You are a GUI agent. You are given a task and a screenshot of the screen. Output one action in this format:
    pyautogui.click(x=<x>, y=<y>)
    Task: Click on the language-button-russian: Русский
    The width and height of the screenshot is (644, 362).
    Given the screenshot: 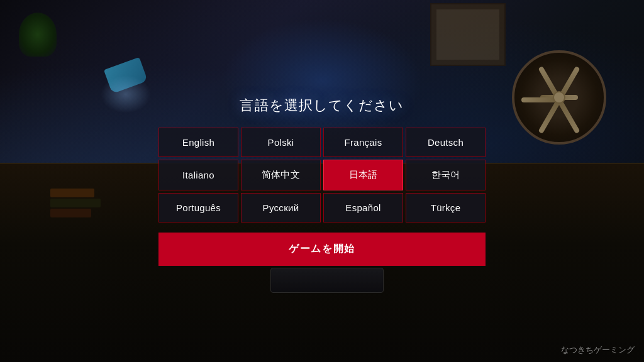 What is the action you would take?
    pyautogui.click(x=280, y=207)
    